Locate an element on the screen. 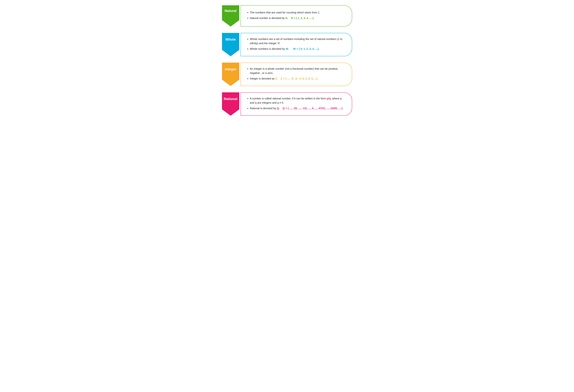 The image size is (574, 392). whole-section: Whole Whole numbers are a set of numbers… is located at coordinates (287, 44).